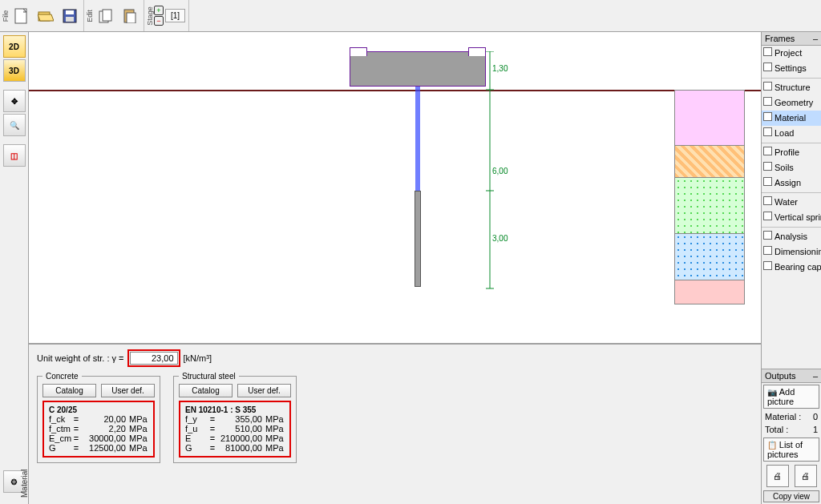 The height and width of the screenshot is (504, 821). Describe the element at coordinates (791, 119) in the screenshot. I see `frame-item-material: Material` at that location.